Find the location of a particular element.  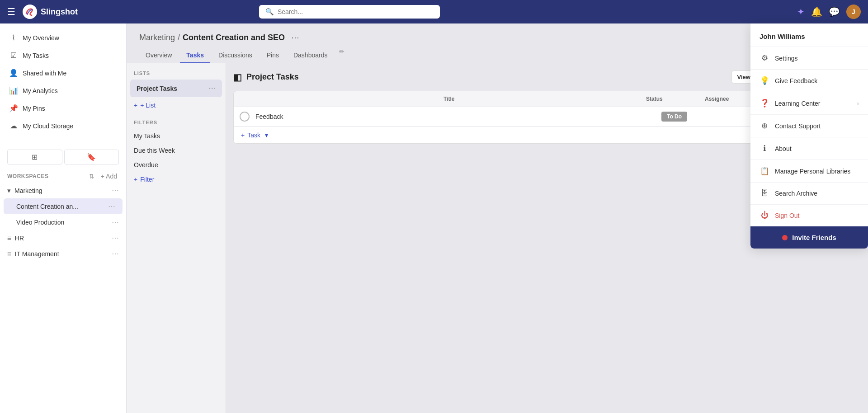

tab-discussions: Discussions is located at coordinates (235, 56).